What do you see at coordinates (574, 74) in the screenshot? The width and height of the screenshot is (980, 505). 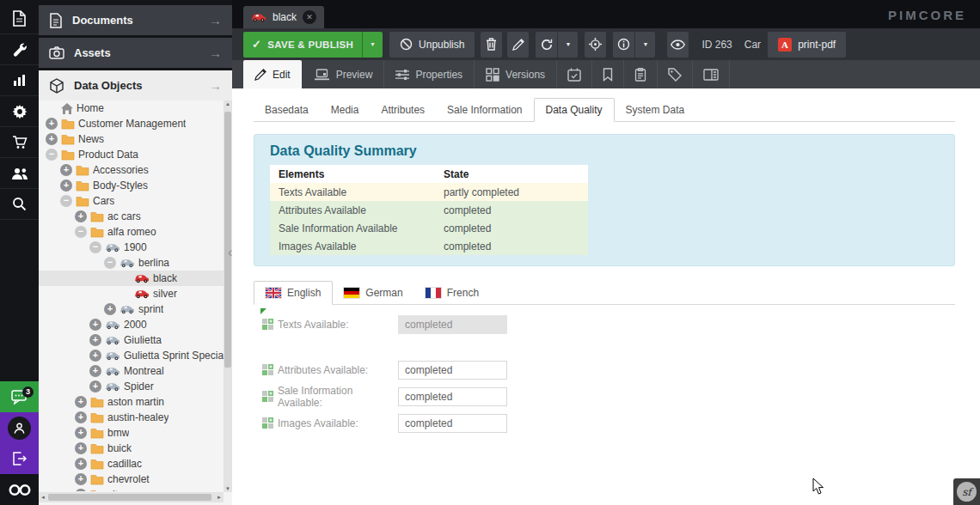 I see `calendar-check-button` at bounding box center [574, 74].